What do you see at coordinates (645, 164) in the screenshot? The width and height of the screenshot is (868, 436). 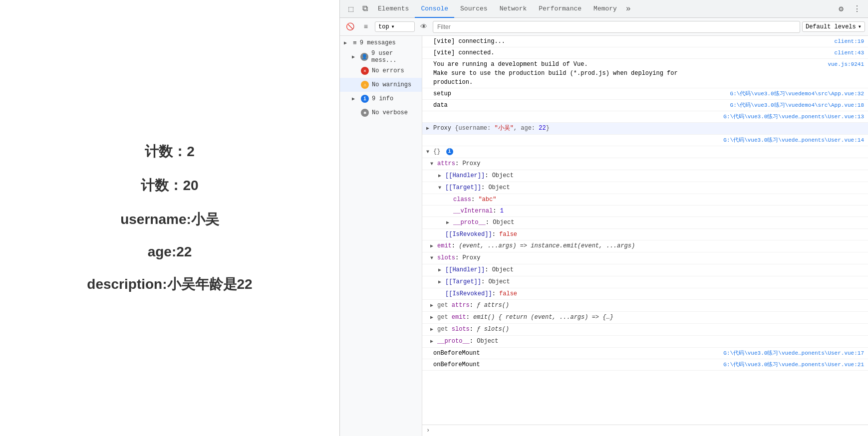 I see `console-line-attrs: ▼ attrs: Proxy` at bounding box center [645, 164].